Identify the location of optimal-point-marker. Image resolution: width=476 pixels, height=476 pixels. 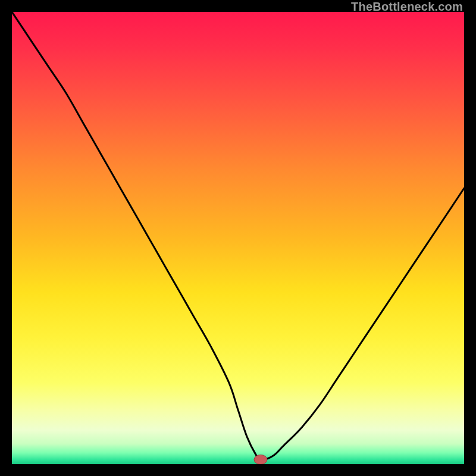
(261, 459).